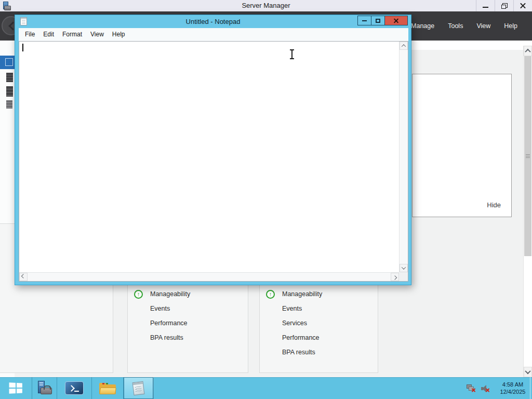 The height and width of the screenshot is (399, 532). I want to click on scrollbar-thumb, so click(528, 156).